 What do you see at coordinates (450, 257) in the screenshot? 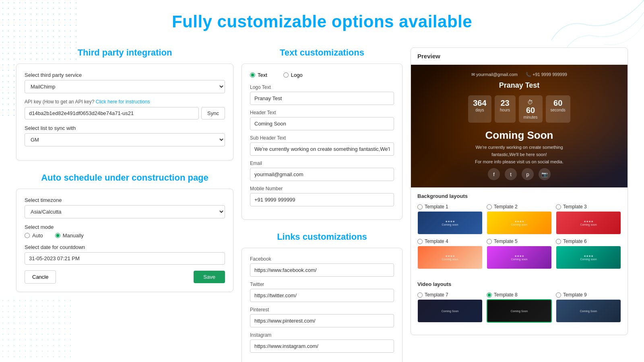
I see `template-4-thumb: ★★★★Coming soon` at bounding box center [450, 257].